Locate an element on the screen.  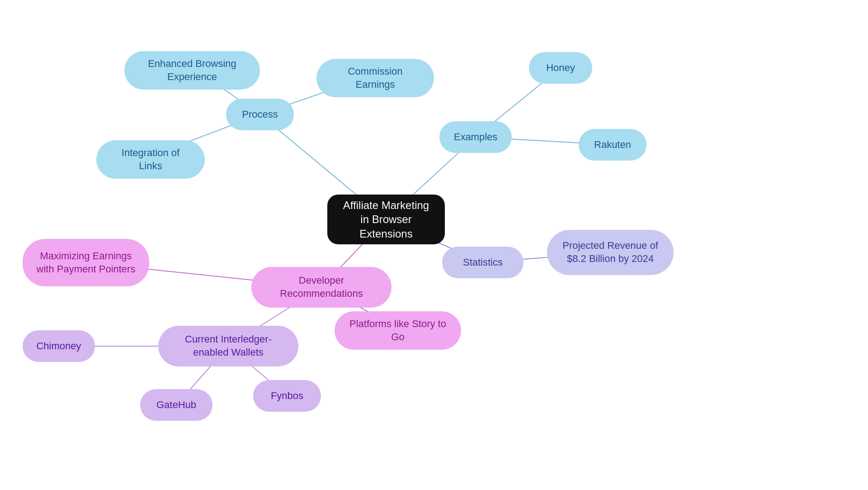
node-integration: Integration of Links is located at coordinates (151, 159).